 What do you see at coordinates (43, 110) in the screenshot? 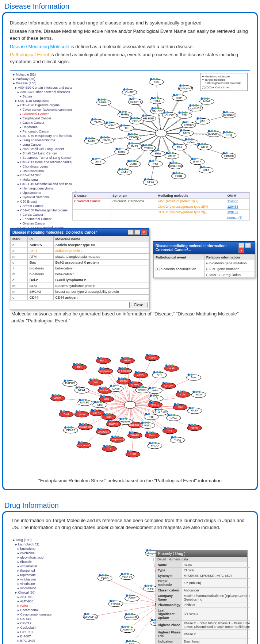
I see `tree-item: ▸ Colon cancer (adenoma carcinoma s` at bounding box center [43, 110].